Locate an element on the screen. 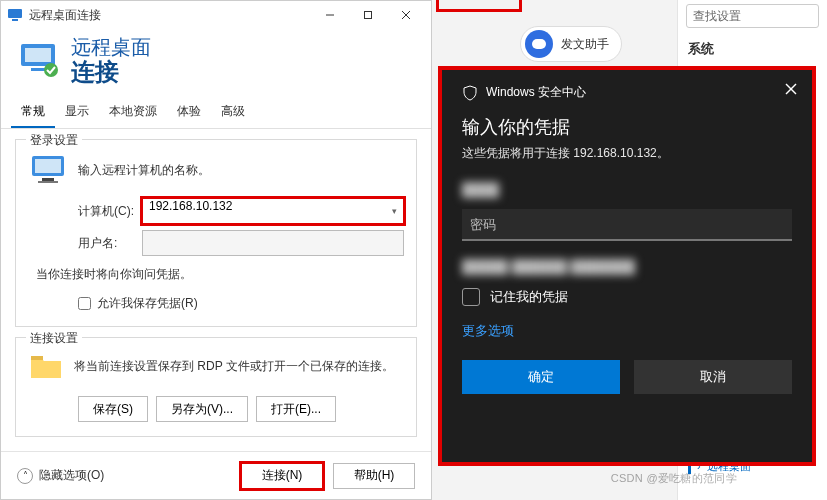 This screenshot has height=500, width=827. conn-desc: 将当前连接设置保存到 RDP 文件或打开一个已保存的连接。 is located at coordinates (234, 366).